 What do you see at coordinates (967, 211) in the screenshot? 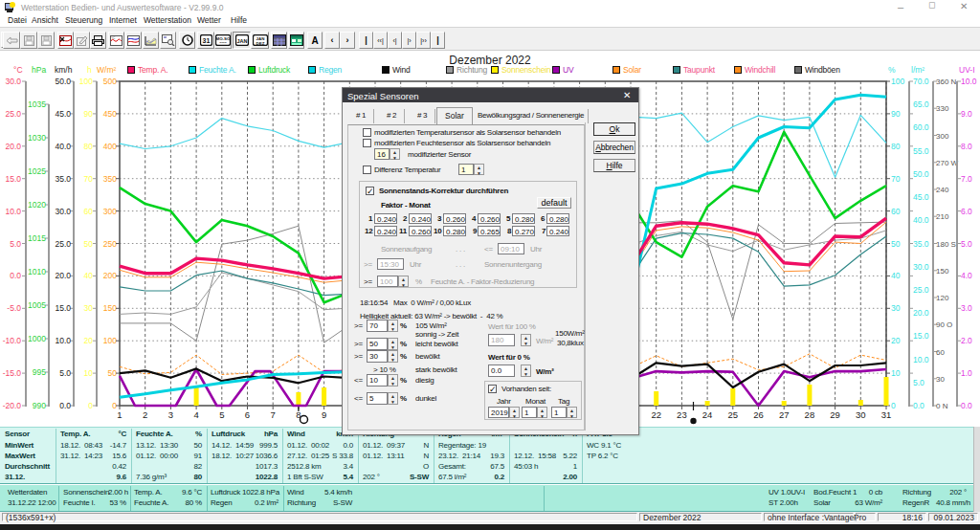
I see `svg-text: 6.0` at bounding box center [967, 211].